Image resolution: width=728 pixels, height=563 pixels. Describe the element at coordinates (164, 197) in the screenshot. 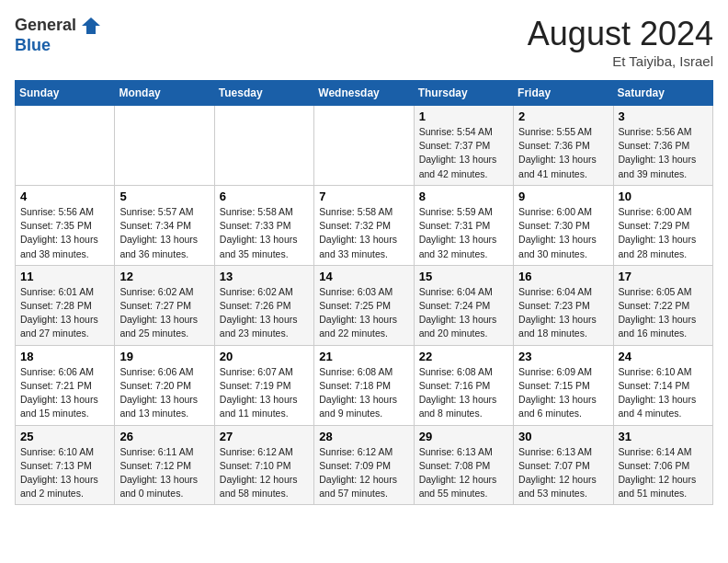

I see `day-number: 5` at that location.